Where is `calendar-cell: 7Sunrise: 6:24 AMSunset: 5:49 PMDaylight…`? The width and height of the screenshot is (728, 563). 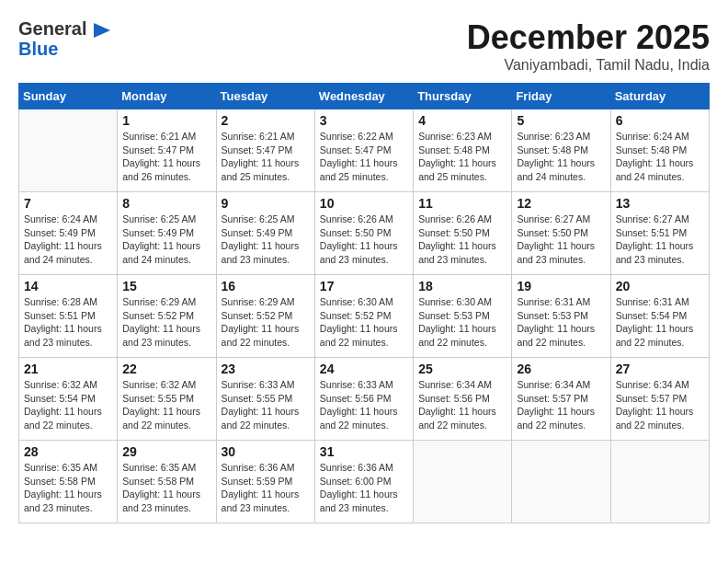
calendar-cell: 7Sunrise: 6:24 AMSunset: 5:49 PMDaylight… is located at coordinates (68, 234).